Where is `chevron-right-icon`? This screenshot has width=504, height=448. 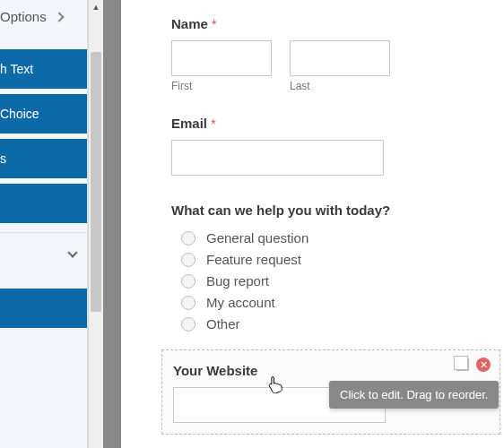
chevron-right-icon is located at coordinates (59, 16).